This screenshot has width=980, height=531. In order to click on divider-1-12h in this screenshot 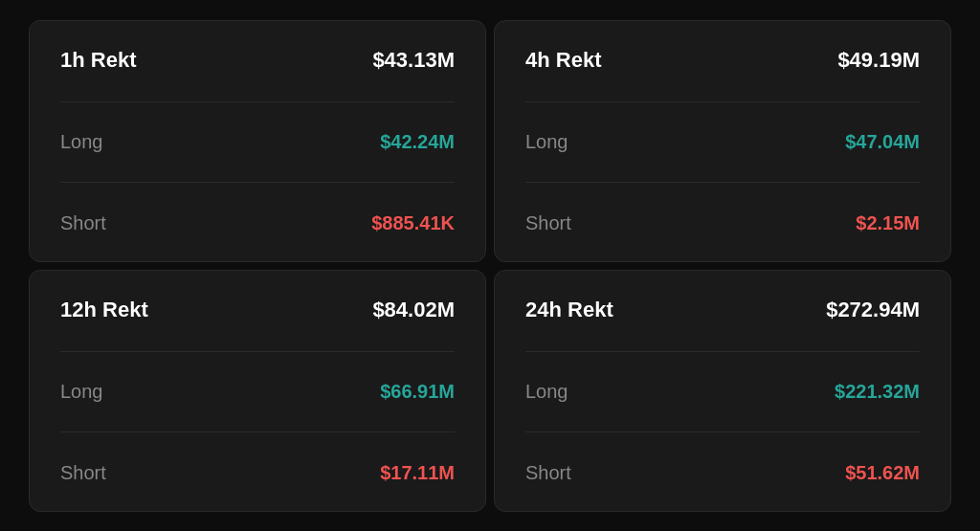, I will do `click(257, 352)`.